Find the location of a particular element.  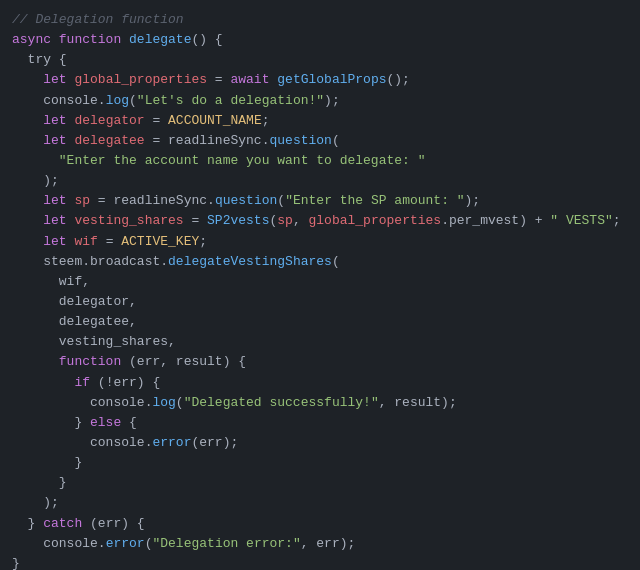

code-token: "Delegated successfully!" is located at coordinates (282, 403).